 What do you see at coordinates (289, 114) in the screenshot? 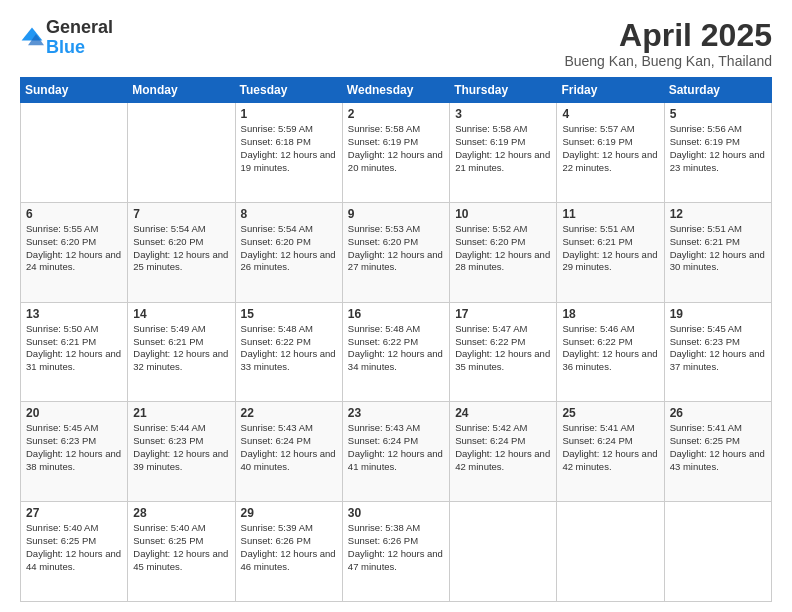
I see `day-number: 1` at bounding box center [289, 114].